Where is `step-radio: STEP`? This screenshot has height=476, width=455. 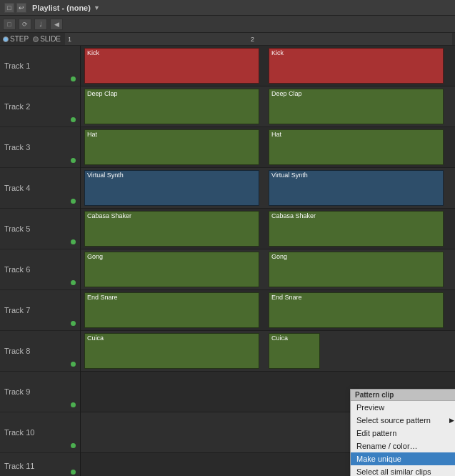 step-radio: STEP is located at coordinates (16, 39).